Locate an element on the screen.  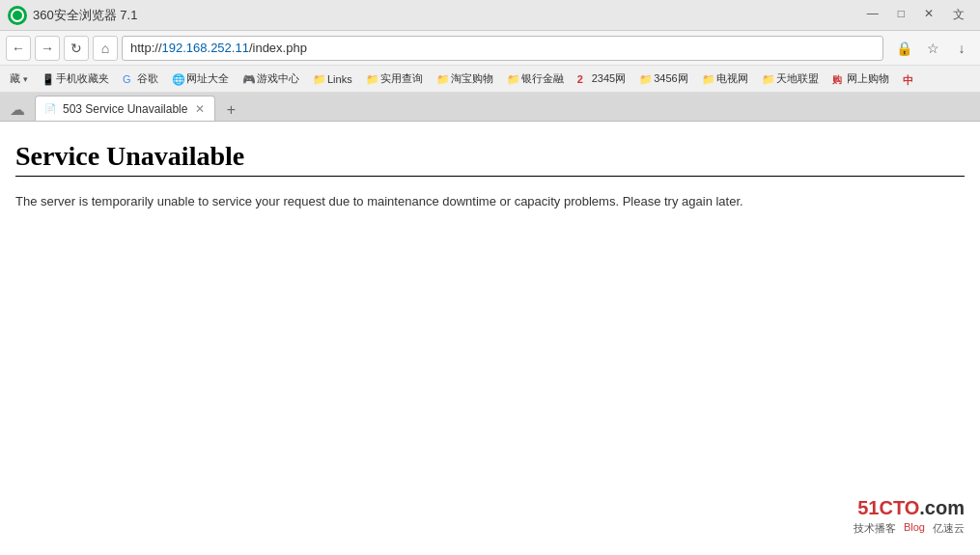
bookmark-bank: 📁 银行金融 is located at coordinates (535, 79).